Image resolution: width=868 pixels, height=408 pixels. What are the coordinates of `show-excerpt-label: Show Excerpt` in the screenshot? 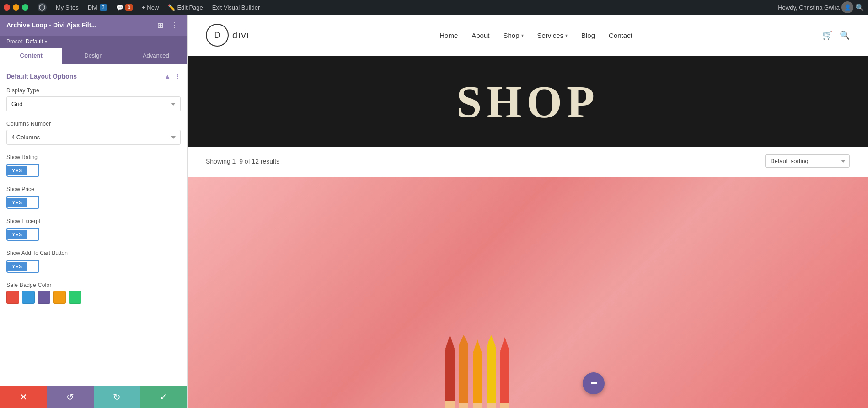 It's located at (93, 221).